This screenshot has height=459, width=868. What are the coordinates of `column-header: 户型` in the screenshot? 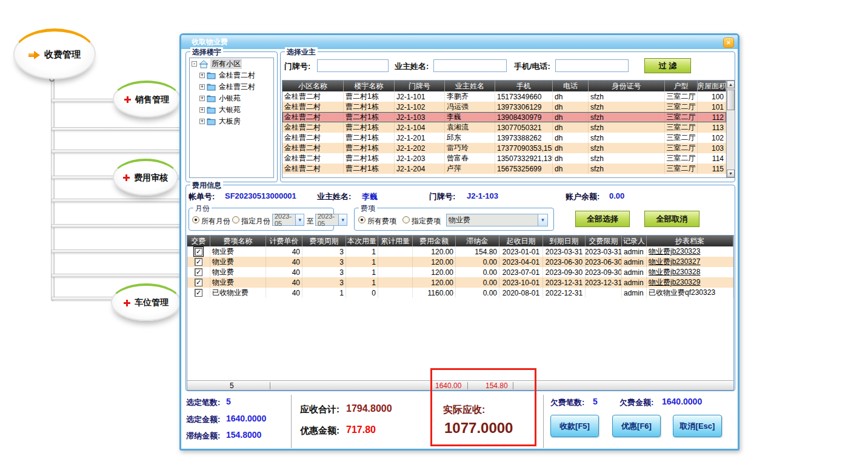 It's located at (681, 86).